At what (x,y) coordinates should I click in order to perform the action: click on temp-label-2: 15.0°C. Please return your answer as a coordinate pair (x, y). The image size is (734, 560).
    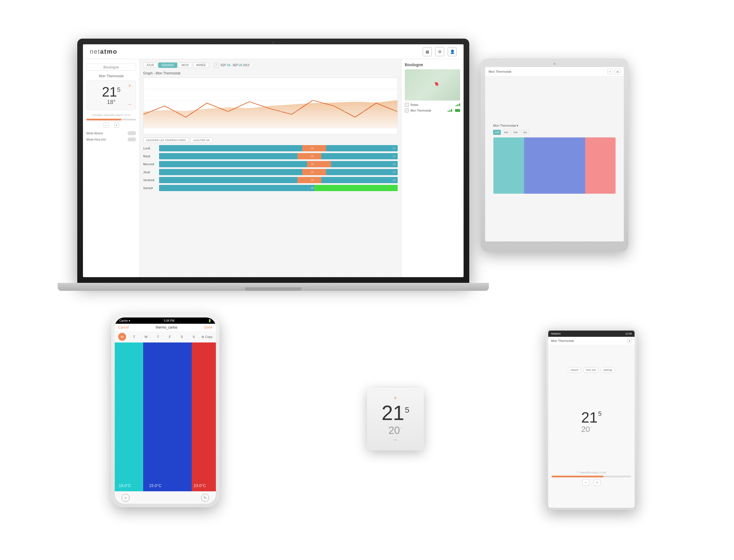
    Looking at the image, I should click on (155, 486).